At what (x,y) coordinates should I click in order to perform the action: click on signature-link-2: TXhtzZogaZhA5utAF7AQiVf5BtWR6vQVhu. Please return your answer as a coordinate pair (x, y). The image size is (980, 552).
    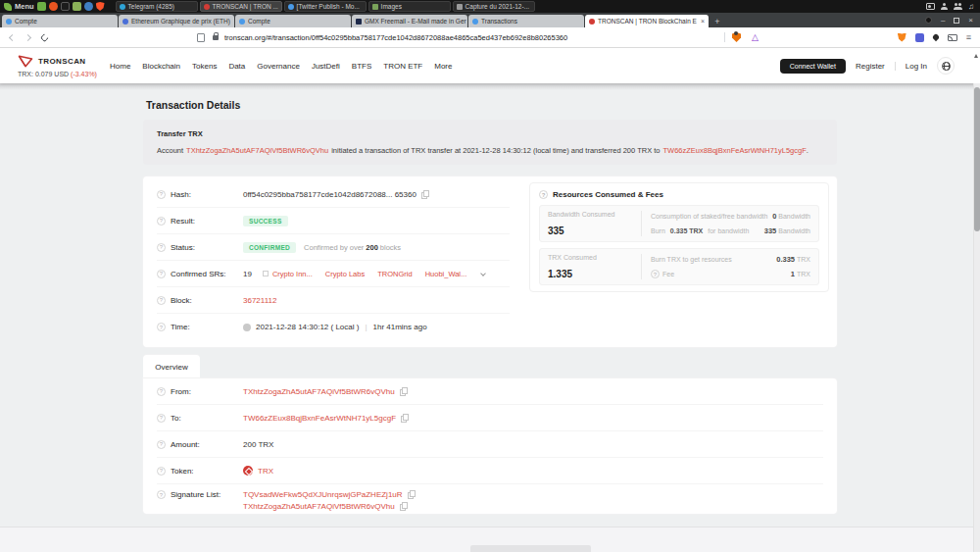
    Looking at the image, I should click on (319, 506).